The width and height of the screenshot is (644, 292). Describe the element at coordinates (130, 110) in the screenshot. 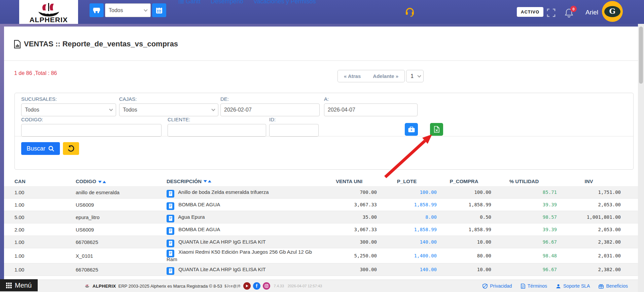

I see `cajas-value: Todos` at that location.